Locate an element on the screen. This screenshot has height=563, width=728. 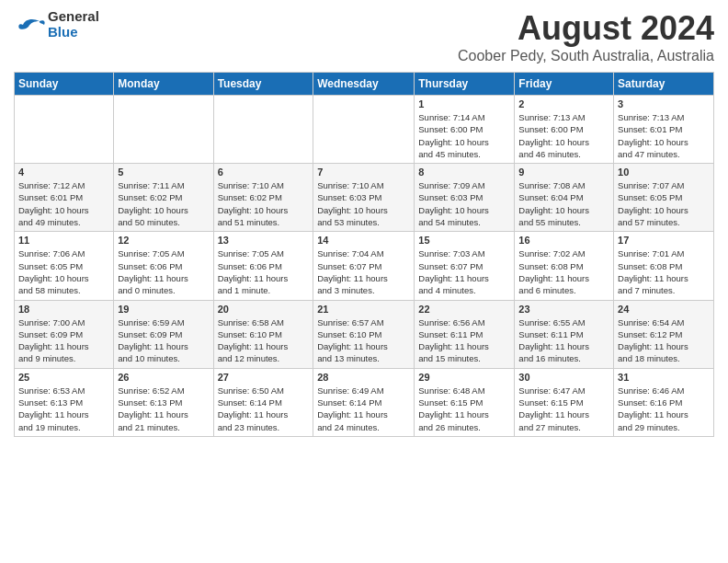
day-info-line: Sunrise: 7:13 AM is located at coordinates (651, 118).